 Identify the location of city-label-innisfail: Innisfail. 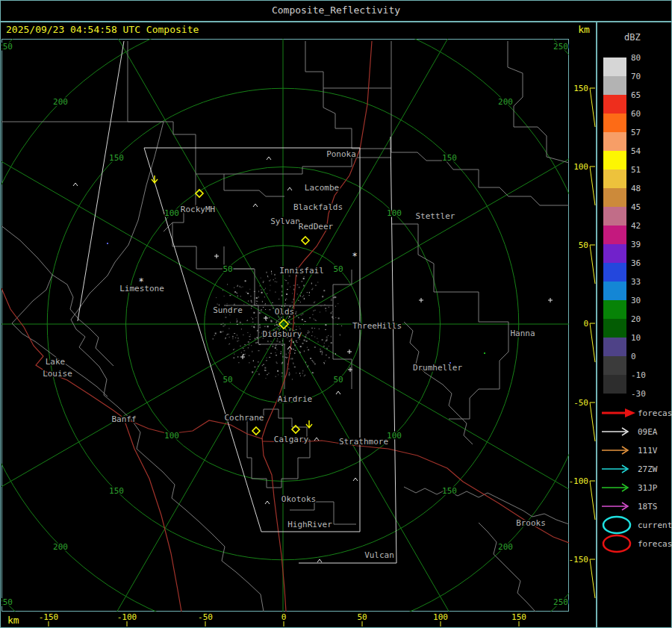
(302, 270).